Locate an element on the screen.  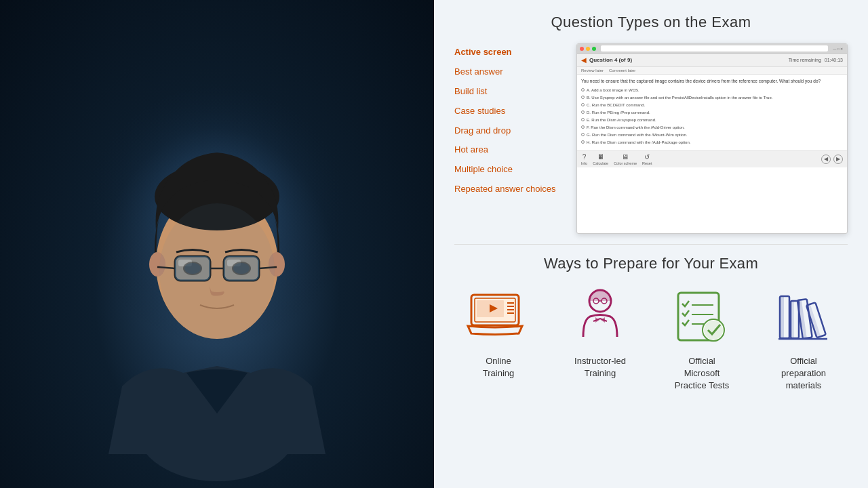
prep-item-practice-tests: OfficialMicrosoftPractice Tests is located at coordinates (702, 339).